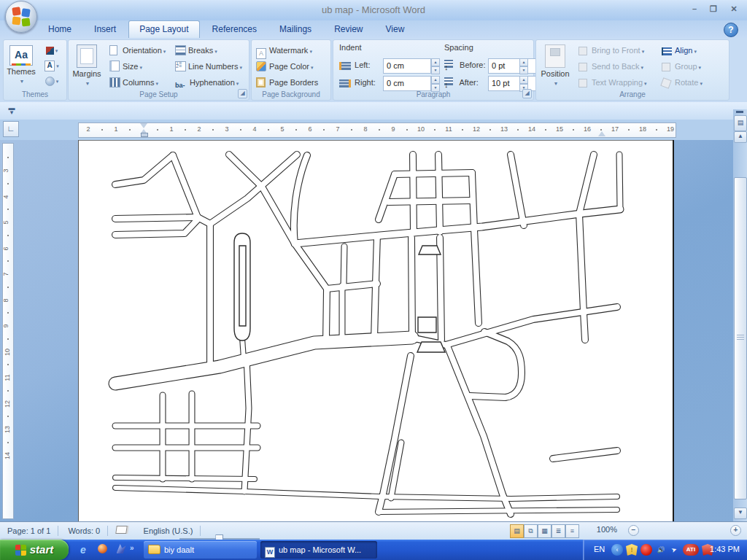 Image resolution: width=747 pixels, height=560 pixels. I want to click on taskbar: start e » biy daalt Wub map - Microsoft …, so click(374, 550).